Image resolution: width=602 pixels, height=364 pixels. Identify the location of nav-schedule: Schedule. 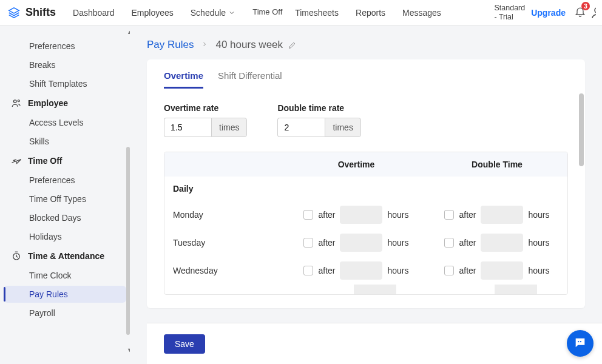
(213, 13).